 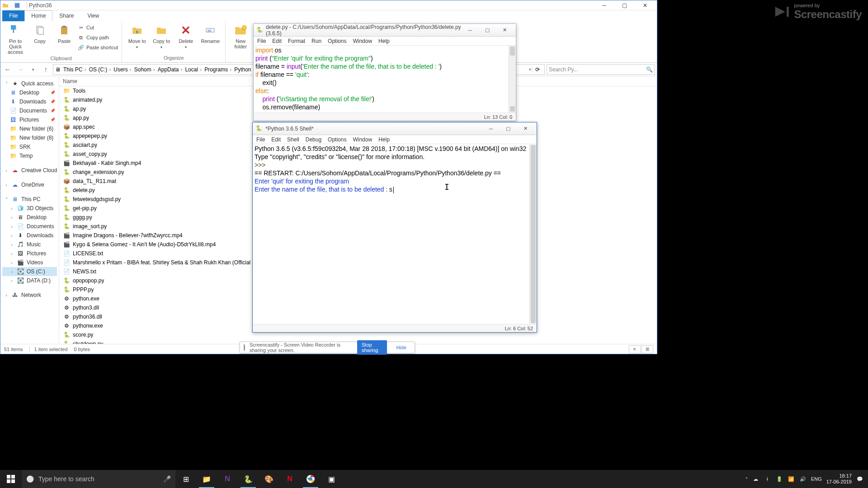 I want to click on onedrive-tray-icon: ☁, so click(x=756, y=479).